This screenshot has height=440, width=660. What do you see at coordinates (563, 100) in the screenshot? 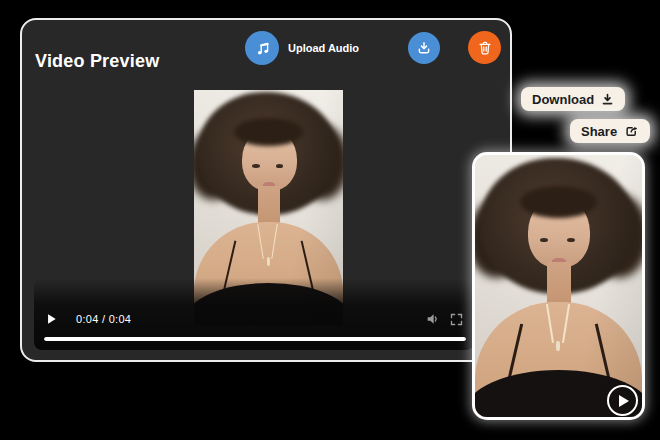
I see `download-button-label: Download` at bounding box center [563, 100].